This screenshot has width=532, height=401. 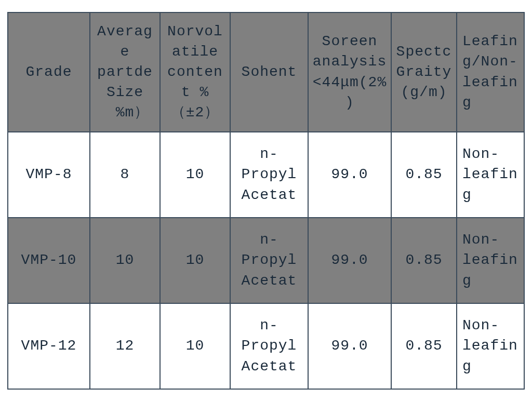 I want to click on header-grade: Grade, so click(x=49, y=72).